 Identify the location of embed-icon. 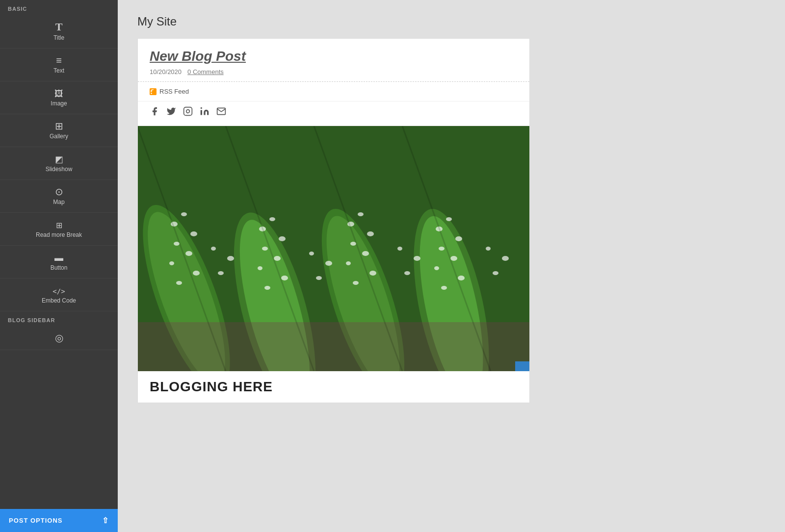
(59, 290).